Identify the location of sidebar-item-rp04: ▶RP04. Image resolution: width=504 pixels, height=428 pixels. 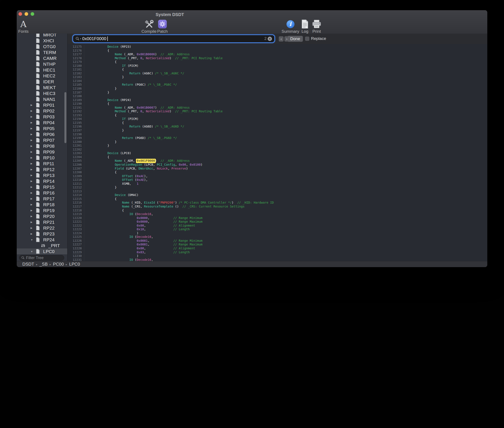
(42, 123).